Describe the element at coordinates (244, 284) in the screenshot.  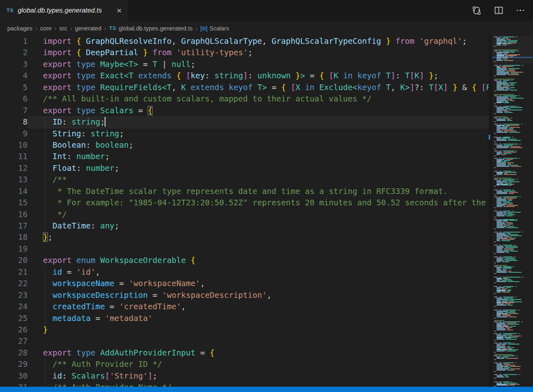
I see `code-line: 22 workspaceName = 'workspaceName',` at that location.